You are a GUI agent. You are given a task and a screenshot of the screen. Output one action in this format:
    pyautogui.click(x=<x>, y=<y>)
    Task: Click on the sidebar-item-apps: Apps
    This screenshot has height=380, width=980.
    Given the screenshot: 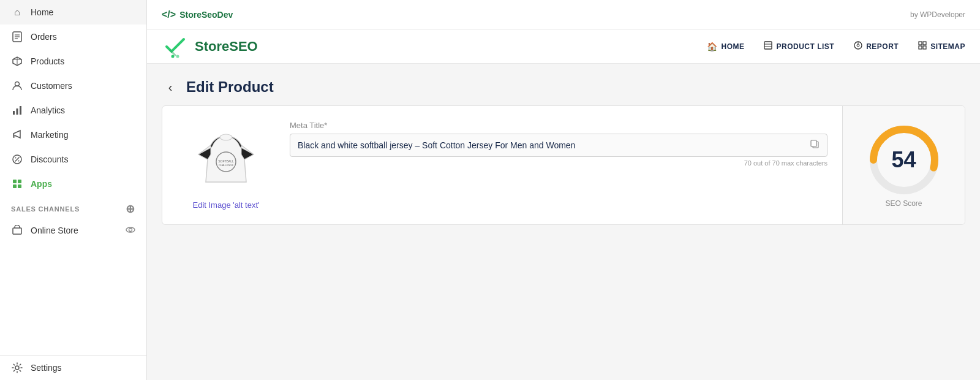 What is the action you would take?
    pyautogui.click(x=74, y=184)
    